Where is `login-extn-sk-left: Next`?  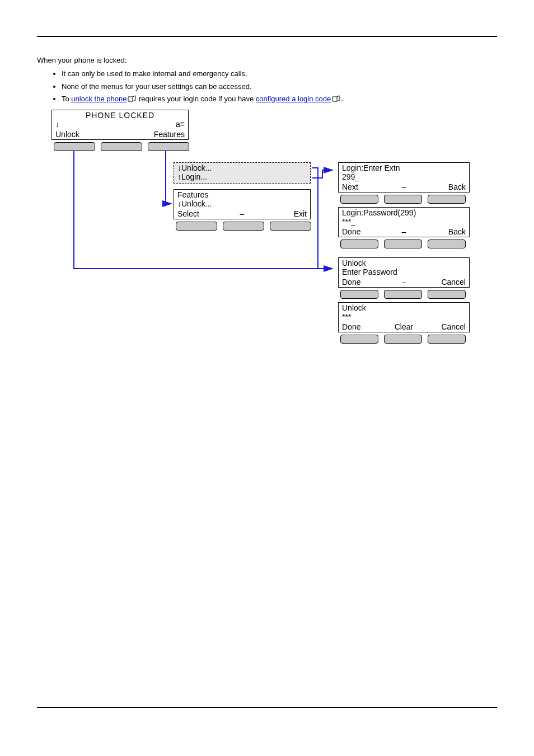
login-extn-sk-left: Next is located at coordinates (363, 187).